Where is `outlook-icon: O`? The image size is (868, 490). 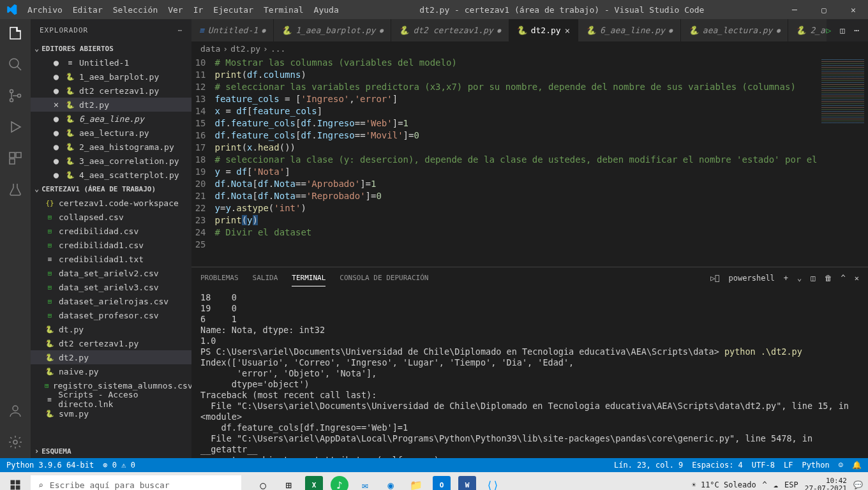
outlook-icon: O is located at coordinates (442, 483).